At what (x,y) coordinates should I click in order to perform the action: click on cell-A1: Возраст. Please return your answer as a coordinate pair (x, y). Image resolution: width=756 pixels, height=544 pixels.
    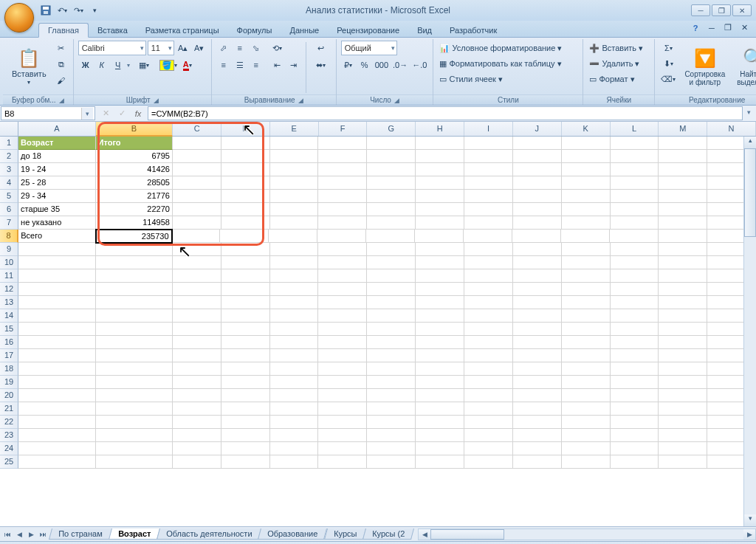
    Looking at the image, I should click on (57, 143).